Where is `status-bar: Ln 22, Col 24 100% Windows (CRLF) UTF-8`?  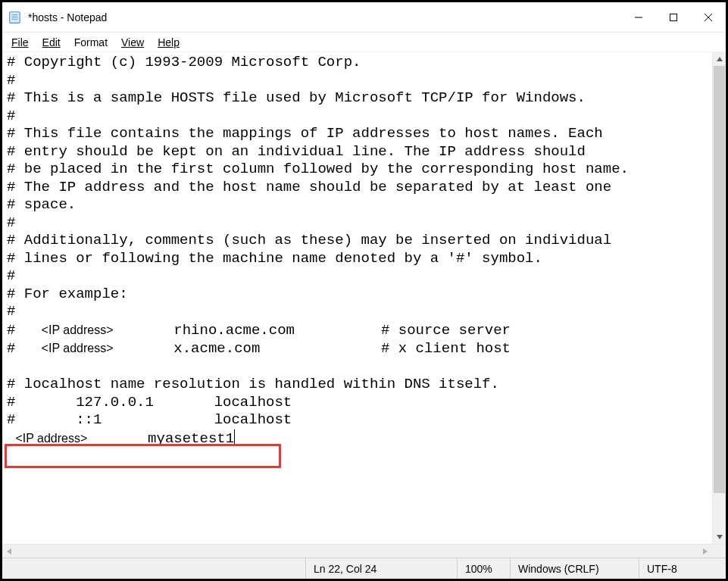 status-bar: Ln 22, Col 24 100% Windows (CRLF) UTF-8 is located at coordinates (364, 568).